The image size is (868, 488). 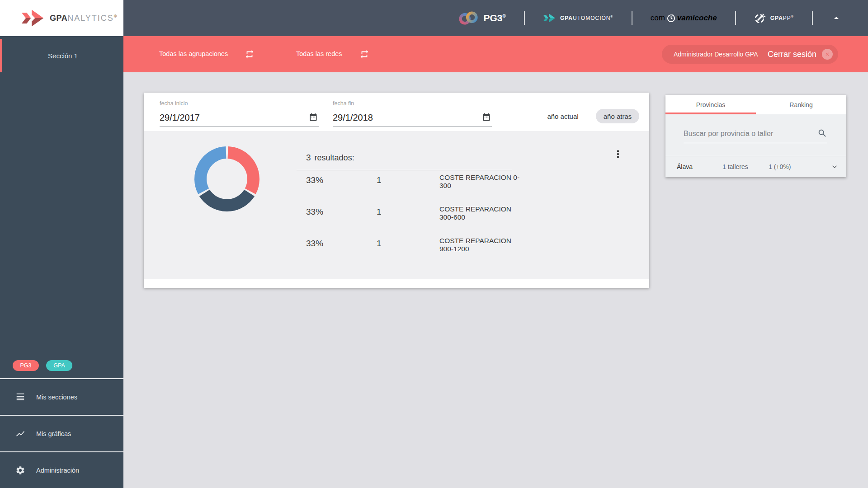 I want to click on fecha-fin-field: fecha fin, so click(x=412, y=114).